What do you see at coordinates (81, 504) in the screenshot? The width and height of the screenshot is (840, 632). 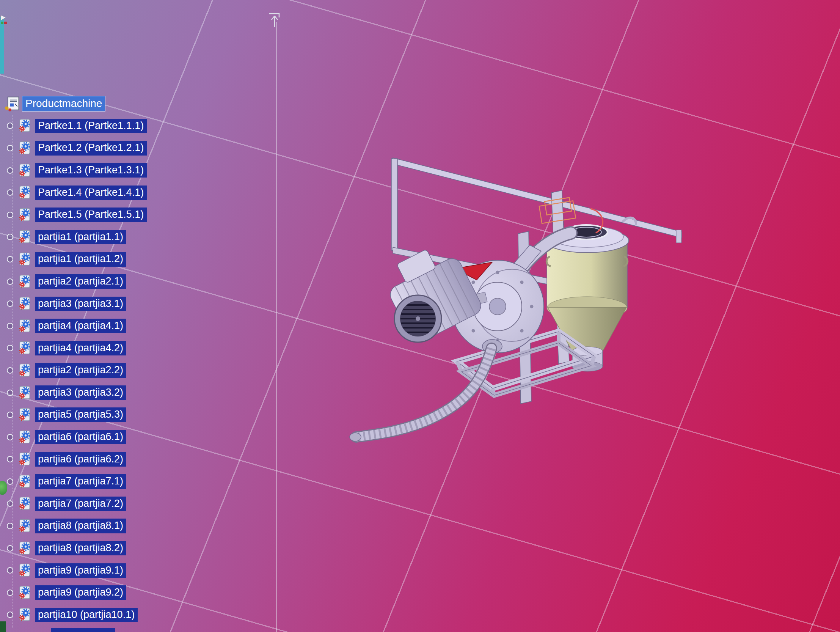 I see `tree-item-label: partjia7 (partjia7.2)` at bounding box center [81, 504].